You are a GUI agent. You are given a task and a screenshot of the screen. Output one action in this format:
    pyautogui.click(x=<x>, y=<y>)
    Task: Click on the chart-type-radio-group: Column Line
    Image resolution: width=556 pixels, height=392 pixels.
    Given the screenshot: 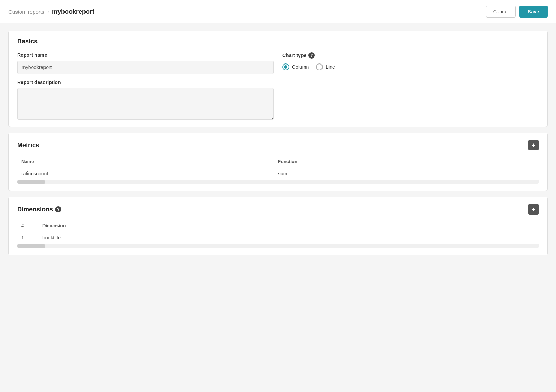 What is the action you would take?
    pyautogui.click(x=411, y=67)
    